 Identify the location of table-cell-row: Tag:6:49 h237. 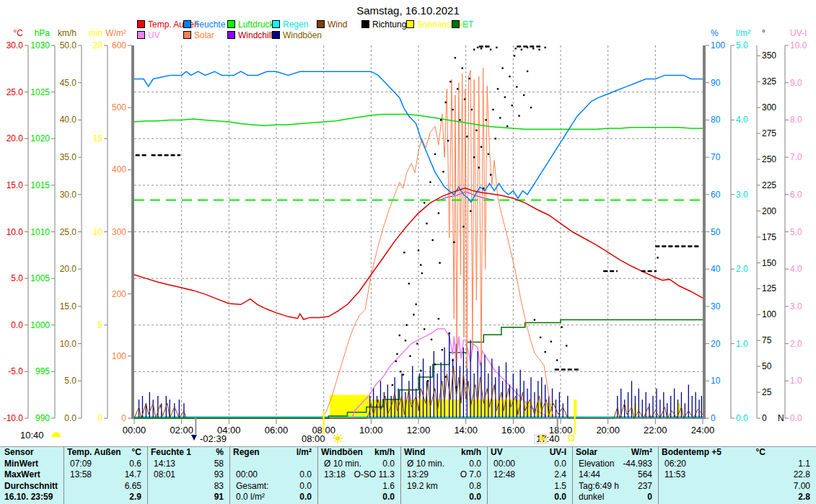
(615, 487).